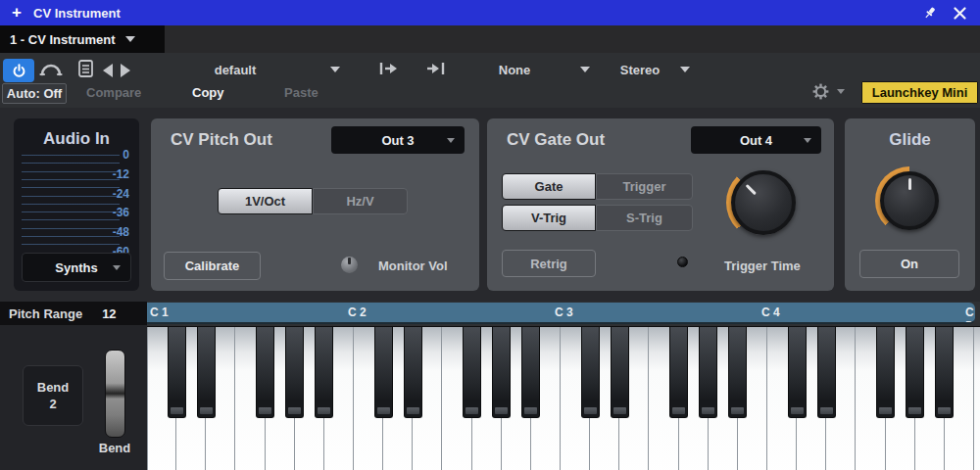 This screenshot has height=470, width=980. I want to click on trigger-button: Trigger, so click(645, 186).